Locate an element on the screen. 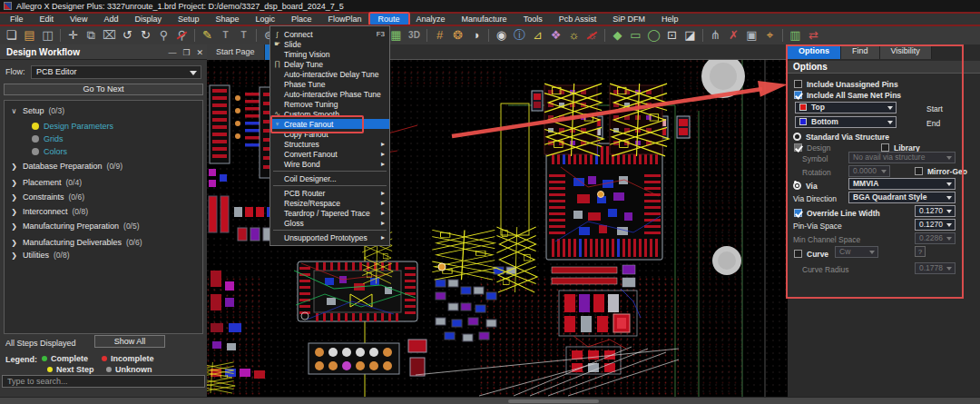 This screenshot has width=980, height=404. view-3d-icon: 3D is located at coordinates (414, 35).